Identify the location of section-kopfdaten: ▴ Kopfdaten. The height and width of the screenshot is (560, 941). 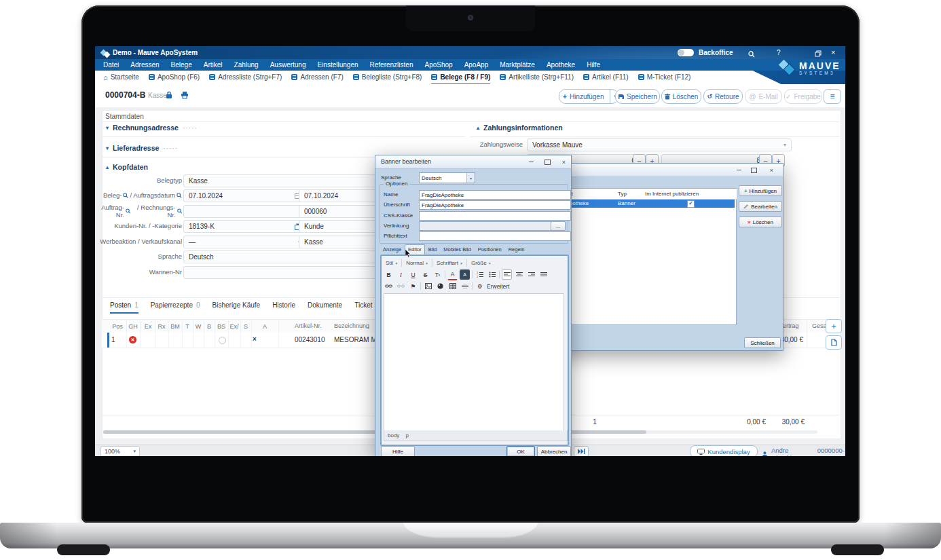
(127, 167).